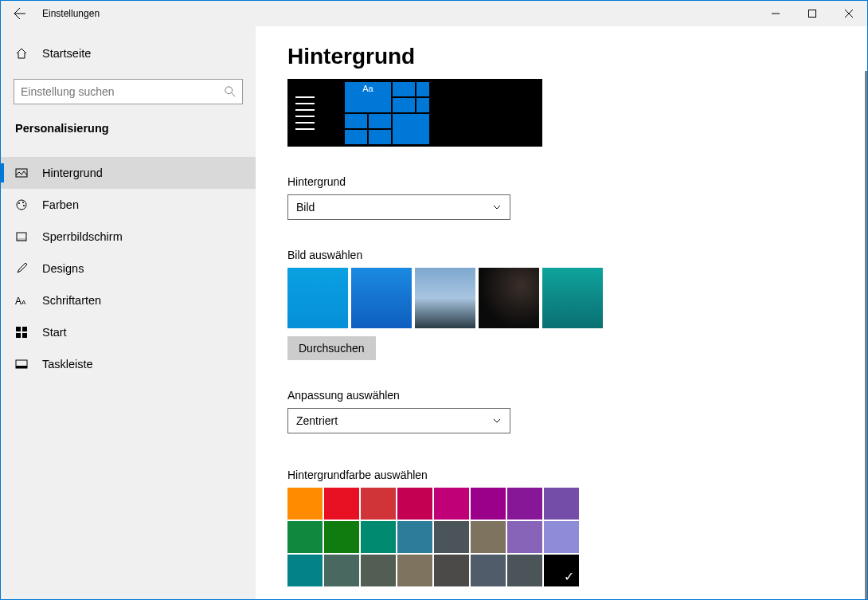  Describe the element at coordinates (305, 113) in the screenshot. I see `preview-lines` at that location.